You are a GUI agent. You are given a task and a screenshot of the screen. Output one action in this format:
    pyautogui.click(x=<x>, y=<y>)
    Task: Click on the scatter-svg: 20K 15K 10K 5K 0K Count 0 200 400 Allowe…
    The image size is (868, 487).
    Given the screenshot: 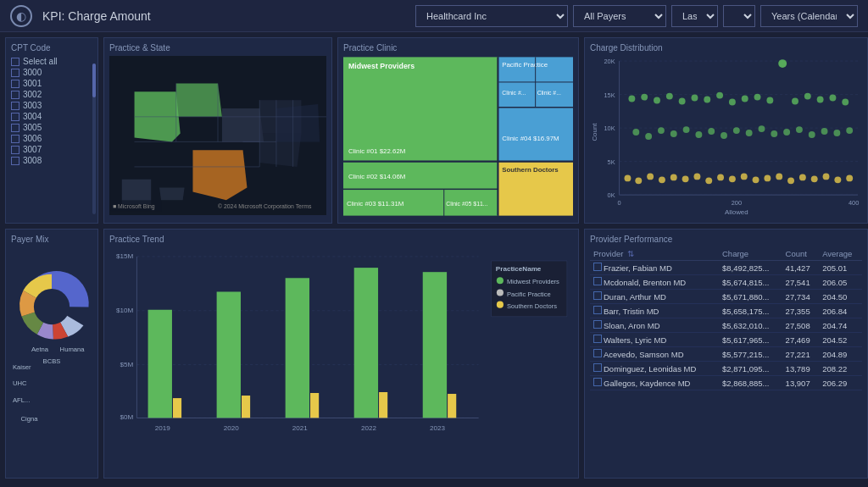 What is the action you would take?
    pyautogui.click(x=726, y=136)
    